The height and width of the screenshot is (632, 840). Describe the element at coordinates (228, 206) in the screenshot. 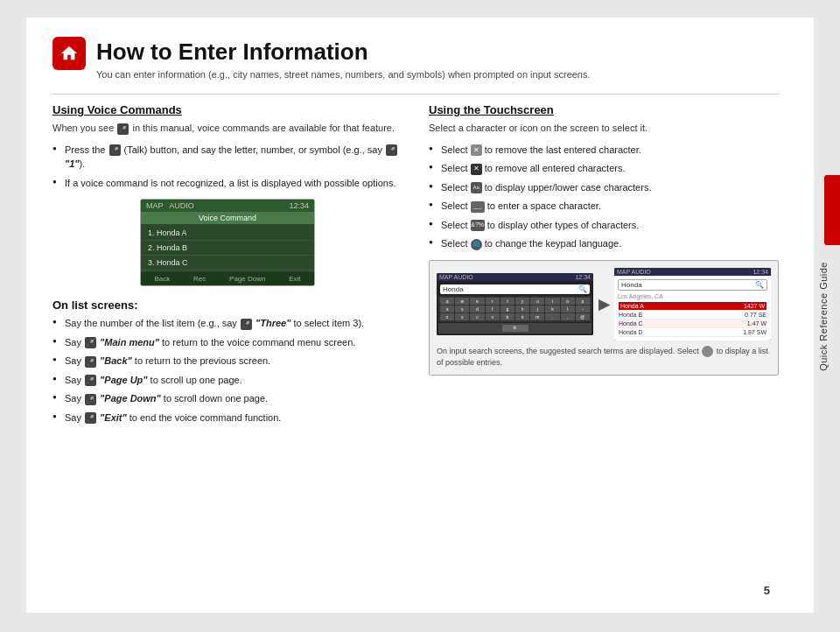

I see `vc-header: MAP AUDIO 12:34` at that location.